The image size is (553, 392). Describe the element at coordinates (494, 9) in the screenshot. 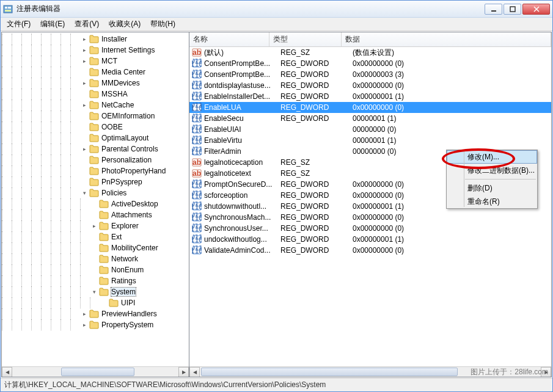

I see `minimize-button` at that location.